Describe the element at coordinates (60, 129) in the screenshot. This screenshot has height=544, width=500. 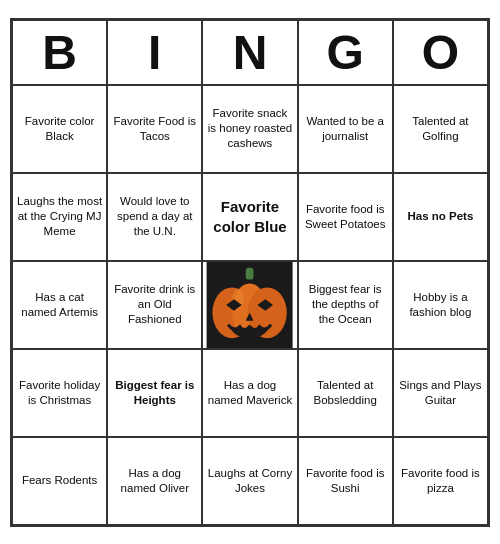
I see `cell-text-0: Favorite color Black` at that location.